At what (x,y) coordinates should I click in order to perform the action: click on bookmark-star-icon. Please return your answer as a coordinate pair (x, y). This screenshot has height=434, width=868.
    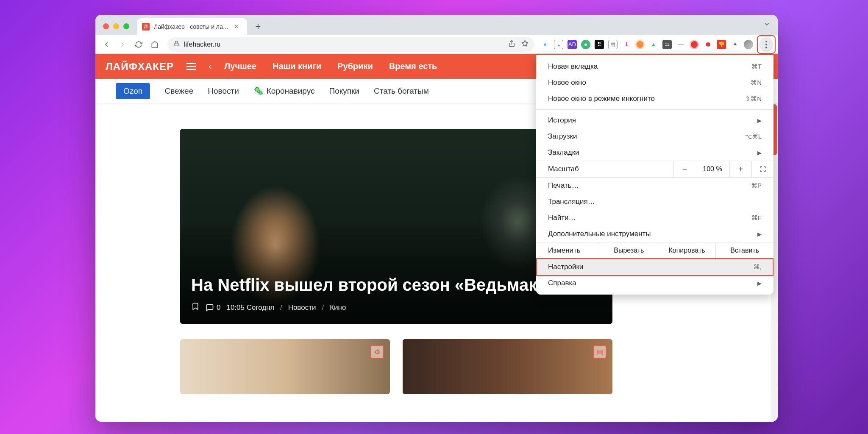
    Looking at the image, I should click on (525, 44).